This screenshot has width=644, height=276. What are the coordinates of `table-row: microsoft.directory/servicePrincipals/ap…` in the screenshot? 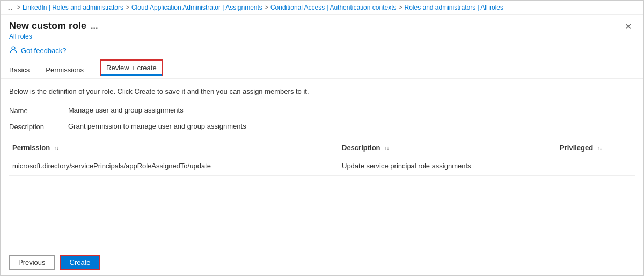 It's located at (322, 166).